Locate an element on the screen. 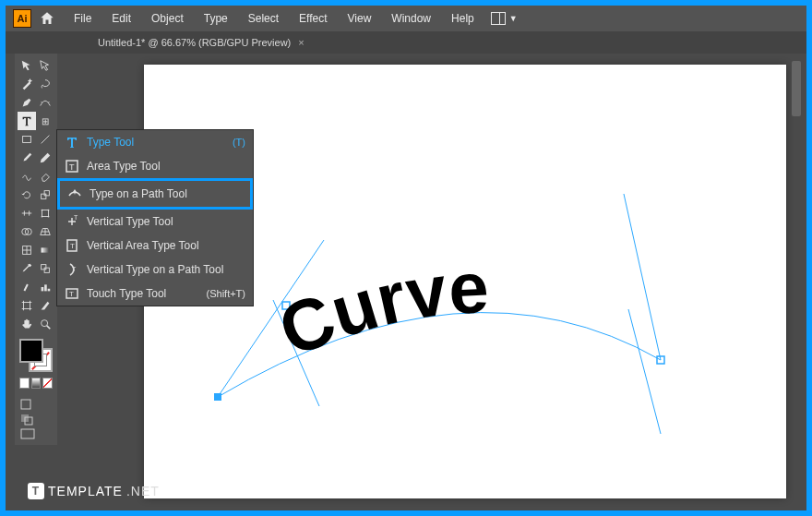  pencil-tool-icon is located at coordinates (45, 158).